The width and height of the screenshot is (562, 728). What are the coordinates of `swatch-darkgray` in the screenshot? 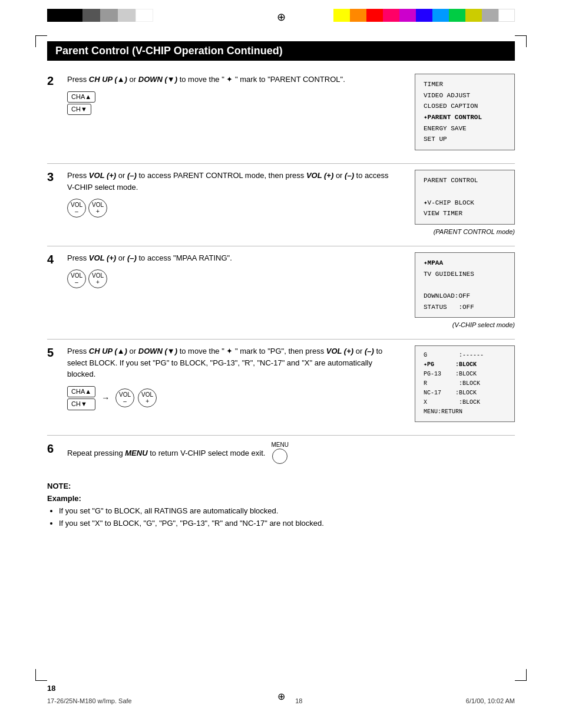 It's located at (91, 15).